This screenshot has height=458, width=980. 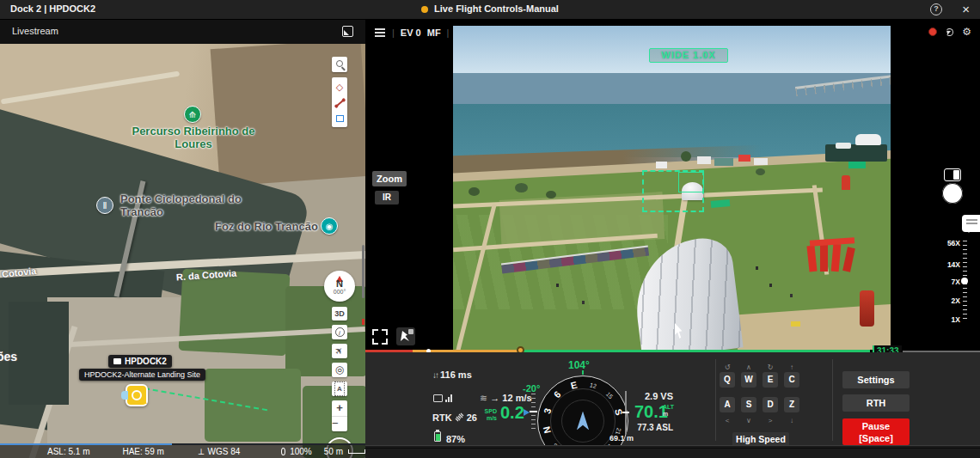 What do you see at coordinates (117, 361) in the screenshot?
I see `dock-icon` at bounding box center [117, 361].